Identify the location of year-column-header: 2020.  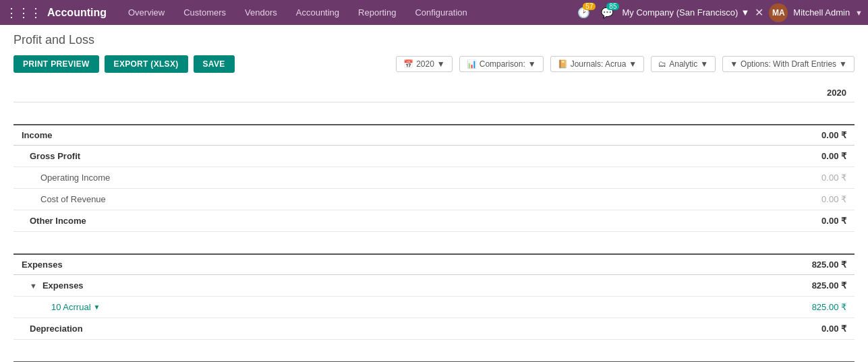
(836, 93).